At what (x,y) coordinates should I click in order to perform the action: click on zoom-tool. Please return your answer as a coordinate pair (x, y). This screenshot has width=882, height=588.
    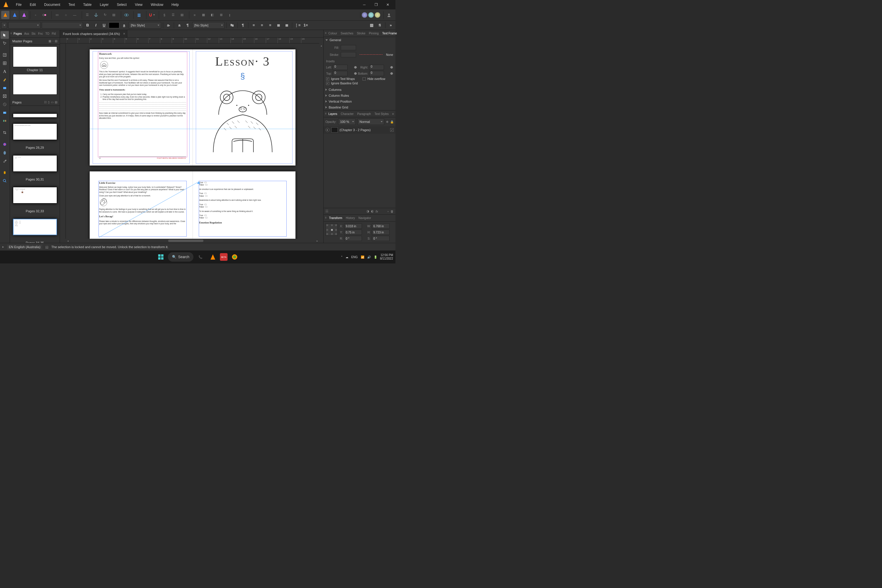
    Looking at the image, I should click on (5, 181).